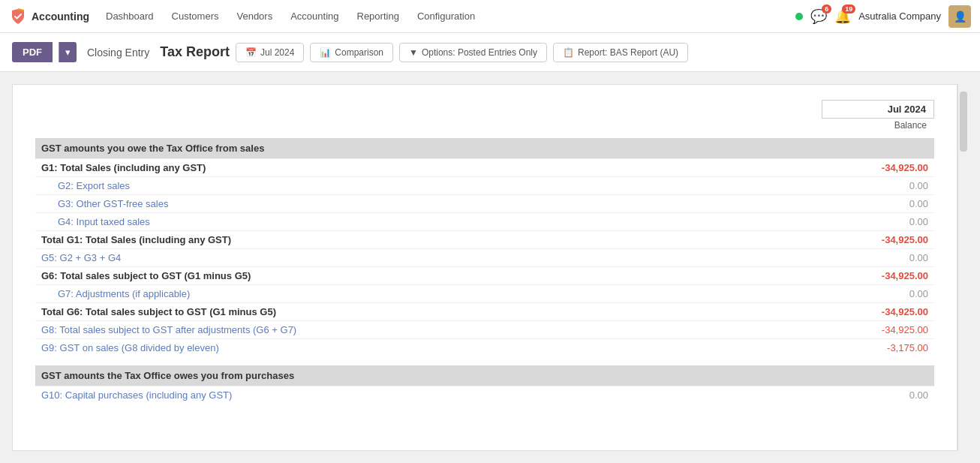 The height and width of the screenshot is (463, 980). Describe the element at coordinates (882, 149) in the screenshot. I see `section1-header-amount` at that location.